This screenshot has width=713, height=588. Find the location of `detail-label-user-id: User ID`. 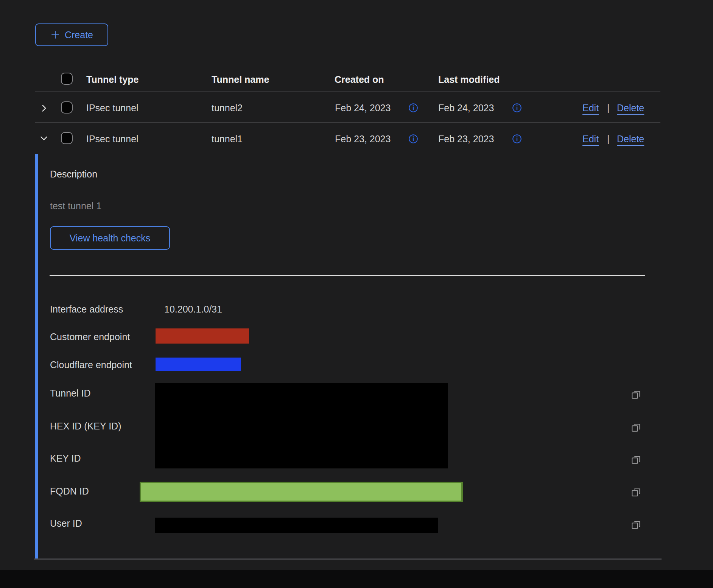

detail-label-user-id: User ID is located at coordinates (66, 524).